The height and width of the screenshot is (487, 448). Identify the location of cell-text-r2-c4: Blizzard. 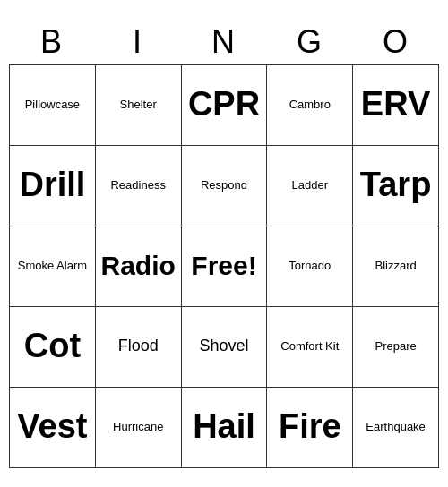
(395, 266).